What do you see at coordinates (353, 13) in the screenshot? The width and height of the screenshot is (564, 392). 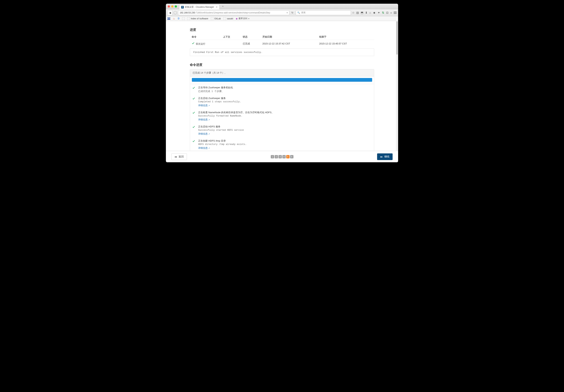 I see `bookmark-star-icon: ☆` at bounding box center [353, 13].